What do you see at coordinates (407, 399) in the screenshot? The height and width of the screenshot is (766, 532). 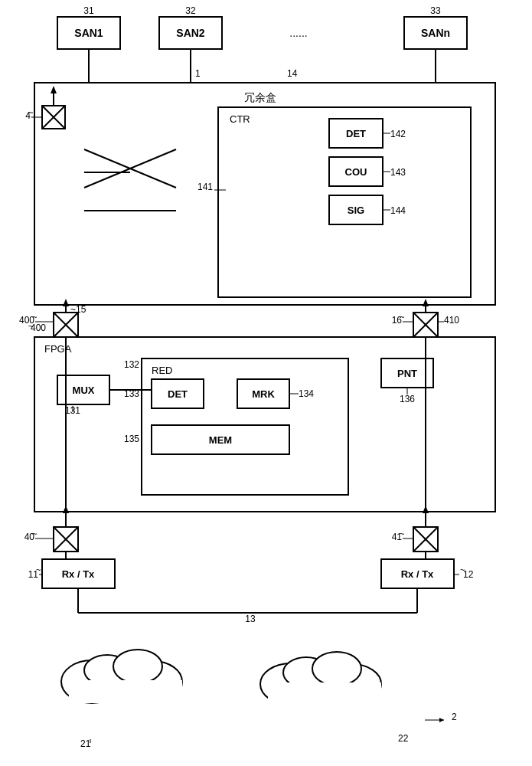 I see `svg-text: 136` at bounding box center [407, 399].